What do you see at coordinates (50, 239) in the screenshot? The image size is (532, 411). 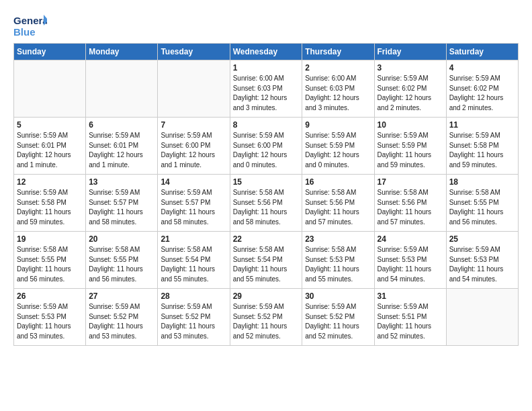 I see `day-number: 19` at bounding box center [50, 239].